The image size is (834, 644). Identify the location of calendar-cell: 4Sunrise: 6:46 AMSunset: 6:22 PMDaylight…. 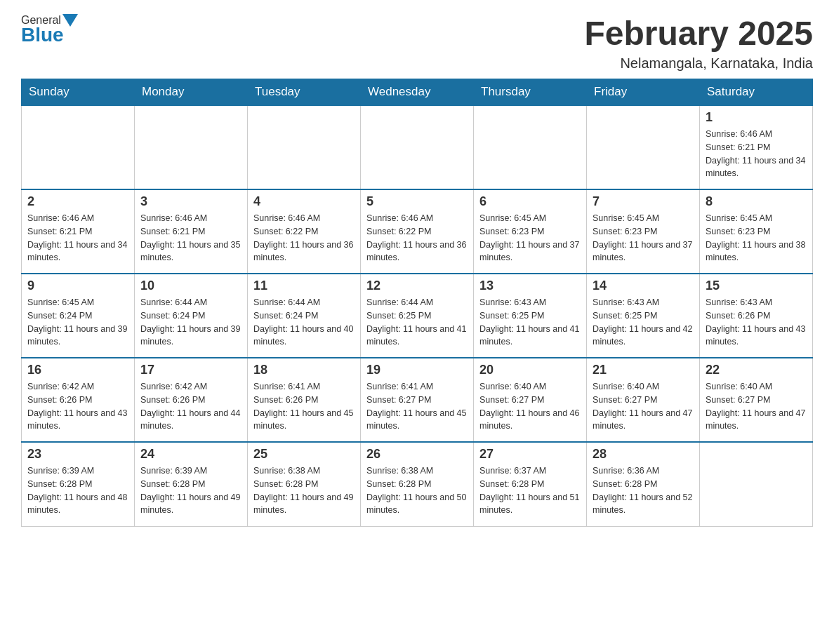
(305, 232).